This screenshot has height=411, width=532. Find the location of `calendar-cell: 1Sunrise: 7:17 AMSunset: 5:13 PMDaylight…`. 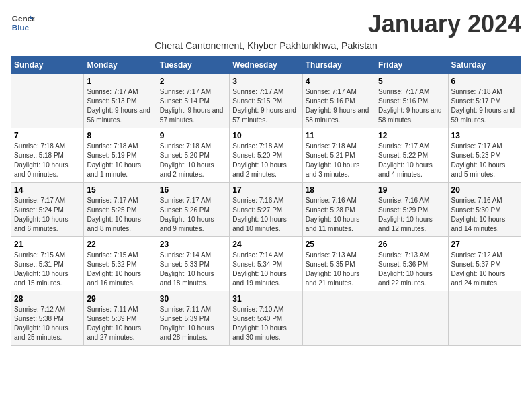

calendar-cell: 1Sunrise: 7:17 AMSunset: 5:13 PMDaylight… is located at coordinates (120, 101).